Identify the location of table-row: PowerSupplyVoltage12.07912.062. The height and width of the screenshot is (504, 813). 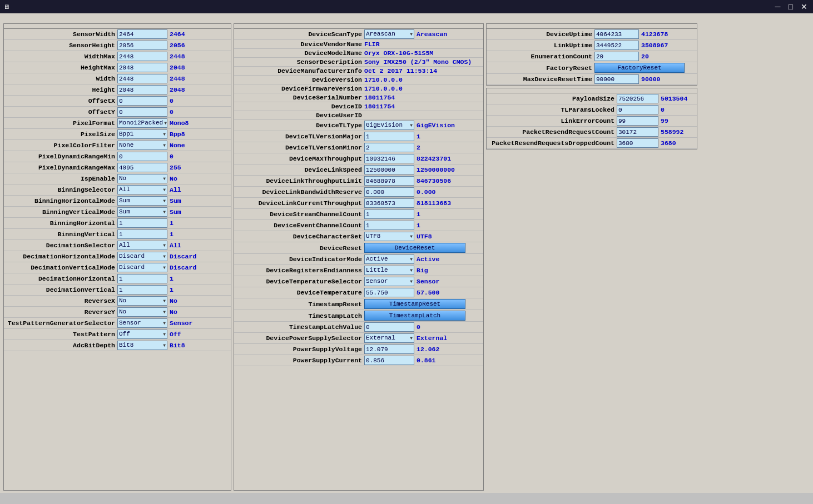
(359, 350).